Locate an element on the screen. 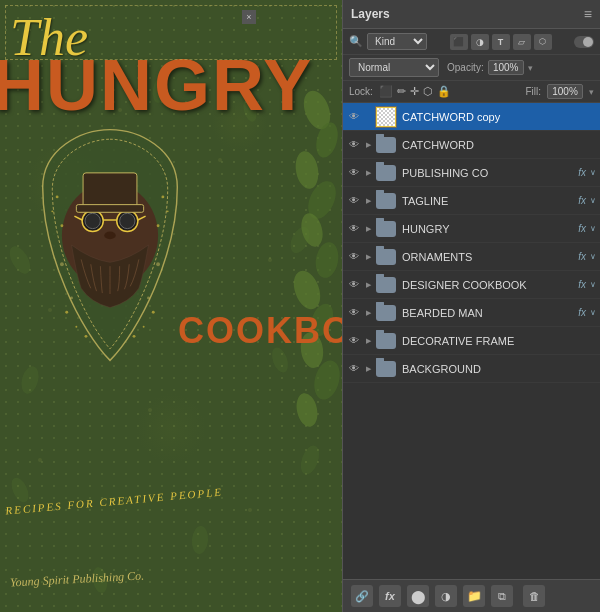 Image resolution: width=600 pixels, height=612 pixels. layer-item: 👁 CATCHWORD copy is located at coordinates (472, 117).